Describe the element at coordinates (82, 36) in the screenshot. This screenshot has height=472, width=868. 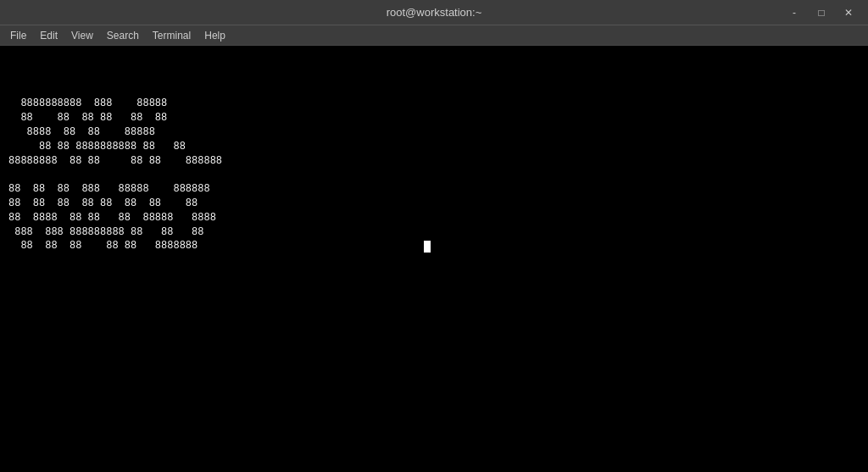
I see `menu-view: View` at that location.